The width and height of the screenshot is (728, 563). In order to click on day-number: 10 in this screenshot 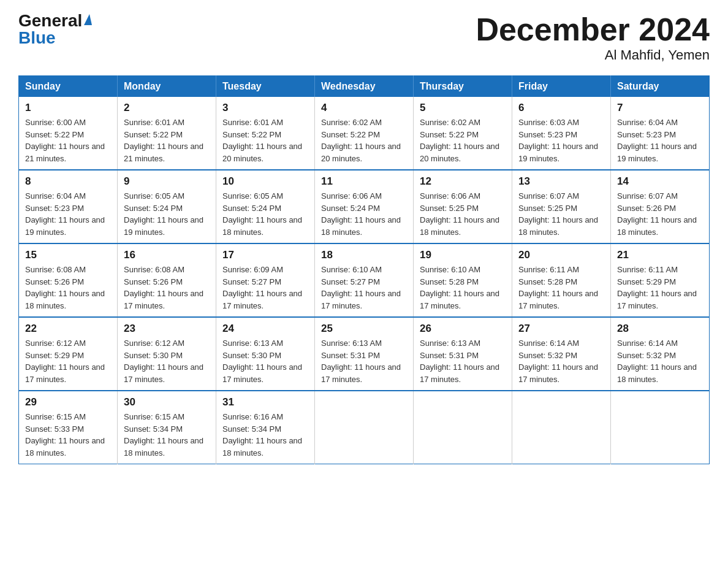, I will do `click(265, 182)`.